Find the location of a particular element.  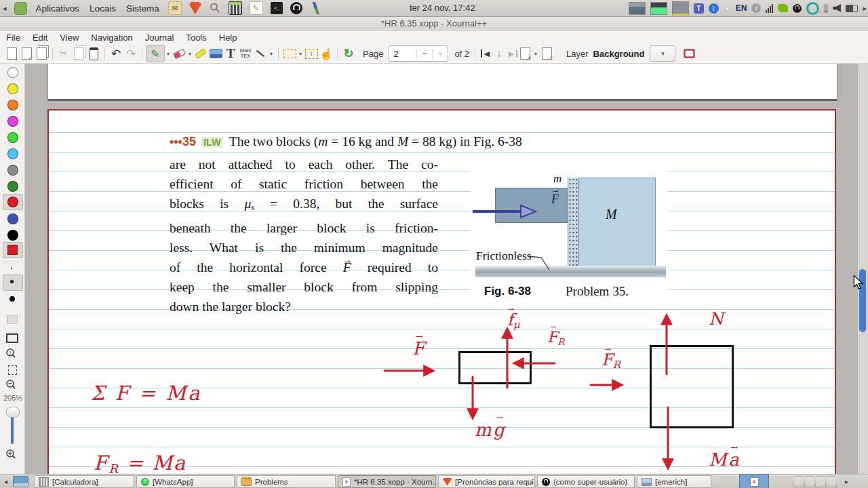

mail-icon: ✉ is located at coordinates (175, 8).